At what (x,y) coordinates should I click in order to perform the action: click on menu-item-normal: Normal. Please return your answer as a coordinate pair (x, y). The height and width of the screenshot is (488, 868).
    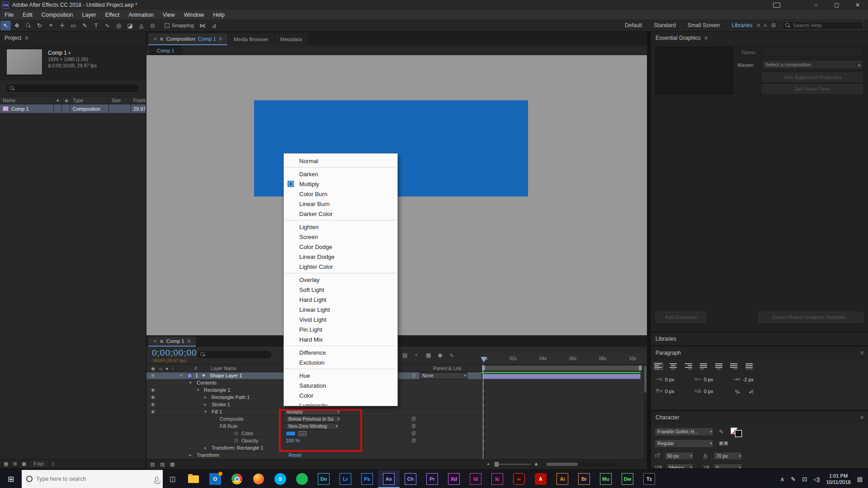
    Looking at the image, I should click on (341, 161).